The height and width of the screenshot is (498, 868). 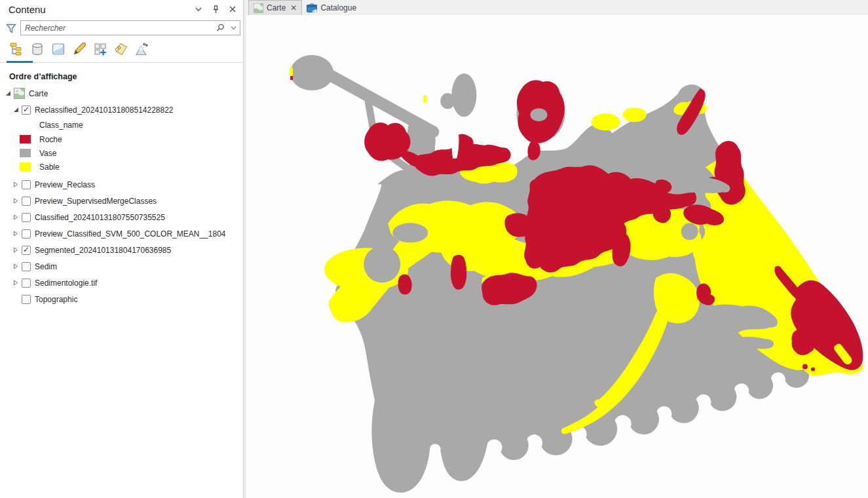 I want to click on layer-label: Preview_Classified_SVM_500_COLOR_MEAN__1…, so click(x=130, y=234).